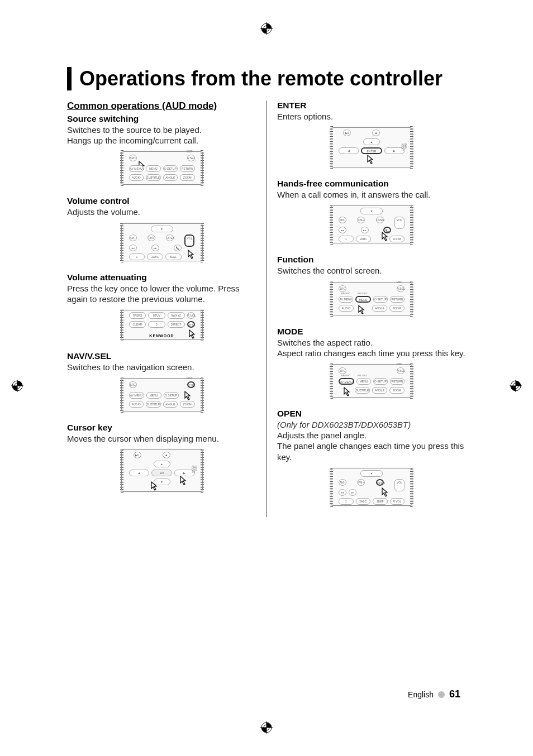 The image size is (533, 756). I want to click on footer-dot-icon, so click(441, 695).